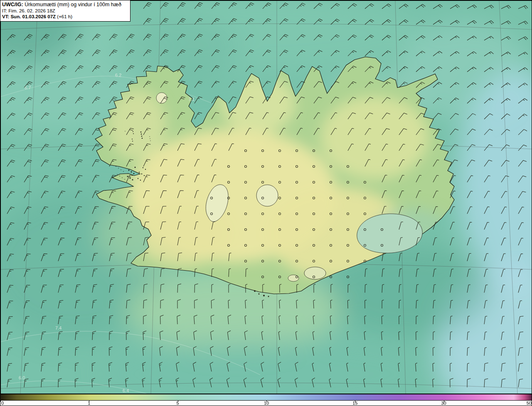 The width and height of the screenshot is (532, 406). I want to click on contour-label: 6.0, so click(22, 378).